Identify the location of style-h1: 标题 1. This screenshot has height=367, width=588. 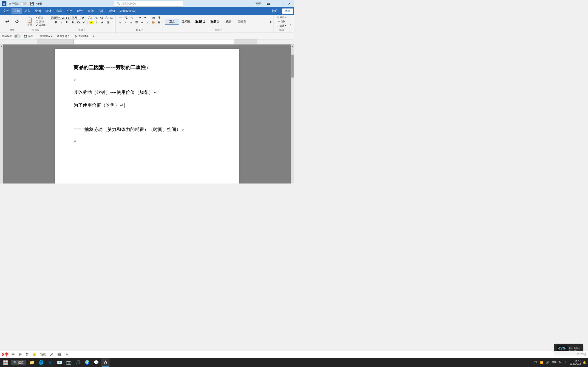
(200, 22).